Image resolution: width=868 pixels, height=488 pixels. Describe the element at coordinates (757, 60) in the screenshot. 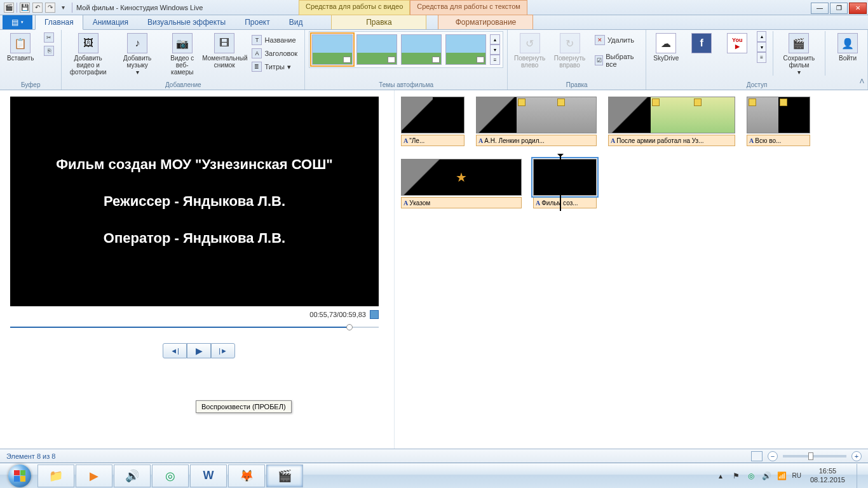

I see `group-share: ☁ SkyDrive f You▶ ▴ ▾ ≡ 🎬 Сохранить филь…` at that location.